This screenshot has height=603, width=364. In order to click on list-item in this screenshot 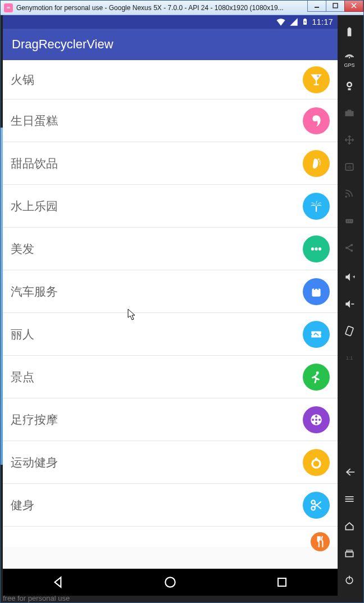, I will do `click(170, 537)`.